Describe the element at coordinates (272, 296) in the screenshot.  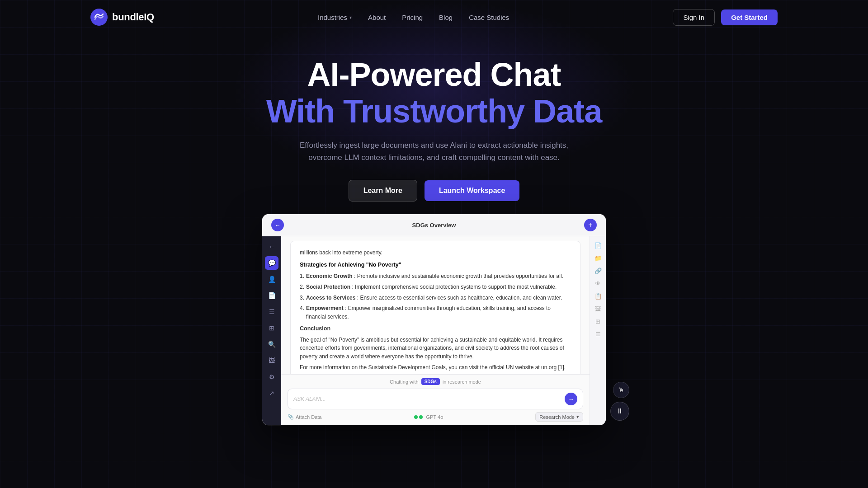
I see `sidebar-doc-icon: 📄` at that location.